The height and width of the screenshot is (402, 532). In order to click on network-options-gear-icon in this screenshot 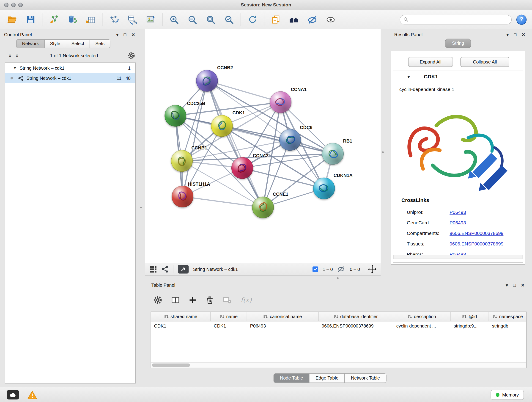, I will do `click(131, 56)`.